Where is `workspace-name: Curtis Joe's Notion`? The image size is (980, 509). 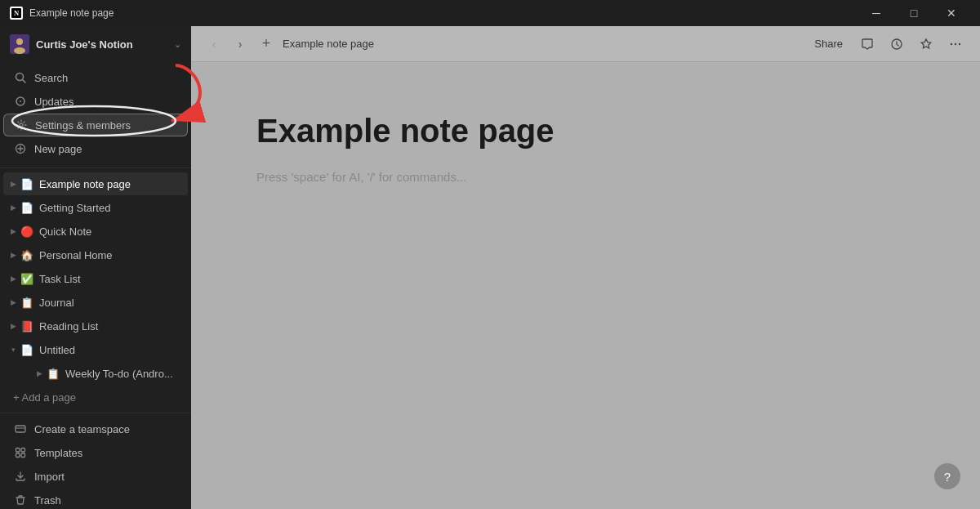 workspace-name: Curtis Joe's Notion is located at coordinates (105, 44).